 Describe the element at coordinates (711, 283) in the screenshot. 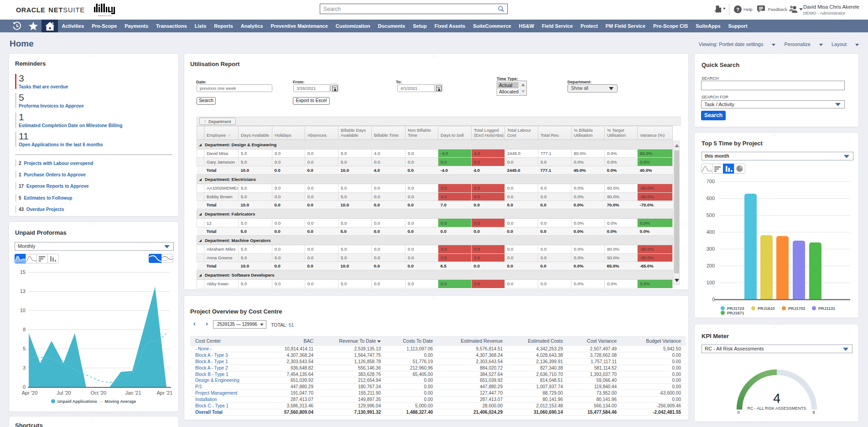

I see `svg-text: 100` at that location.